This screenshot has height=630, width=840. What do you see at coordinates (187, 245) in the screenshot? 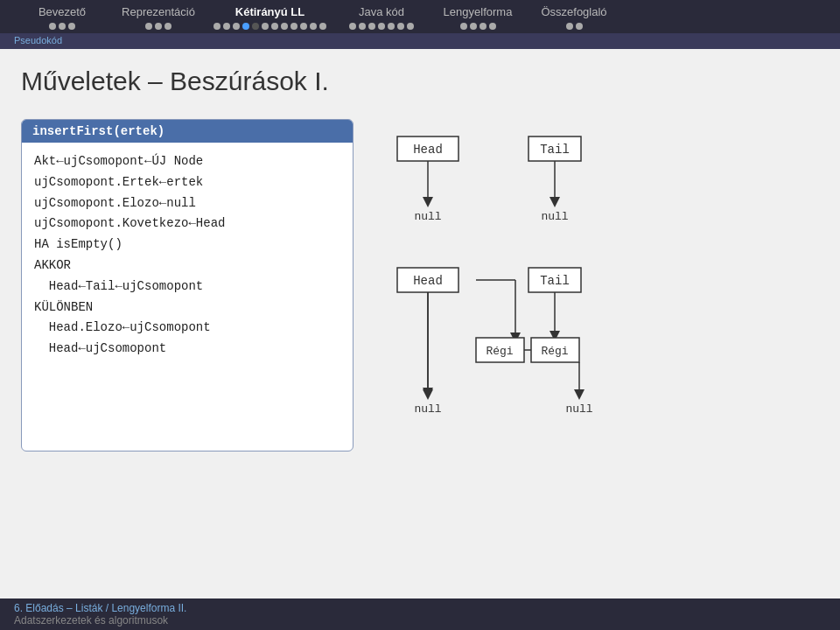
I see `code-line-5: HA isEmpty()` at bounding box center [187, 245].